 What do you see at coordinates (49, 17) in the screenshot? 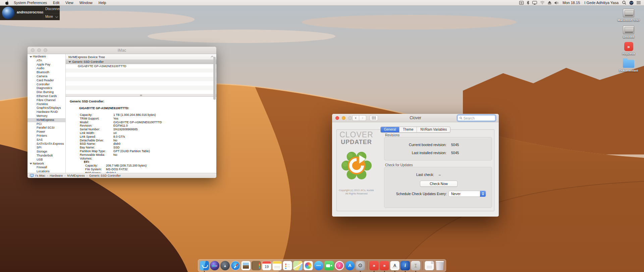
I see `more-button: More` at bounding box center [49, 17].